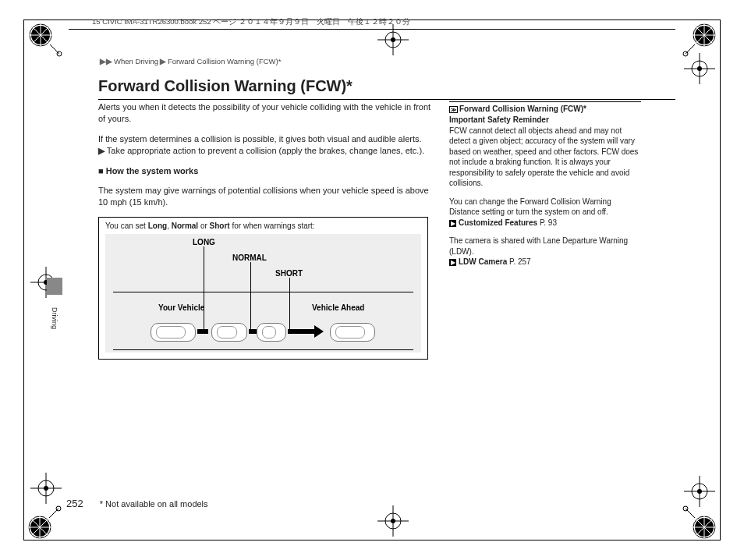 The height and width of the screenshot is (560, 744). What do you see at coordinates (353, 332) in the screenshot?
I see `car-ahead-icon` at bounding box center [353, 332].